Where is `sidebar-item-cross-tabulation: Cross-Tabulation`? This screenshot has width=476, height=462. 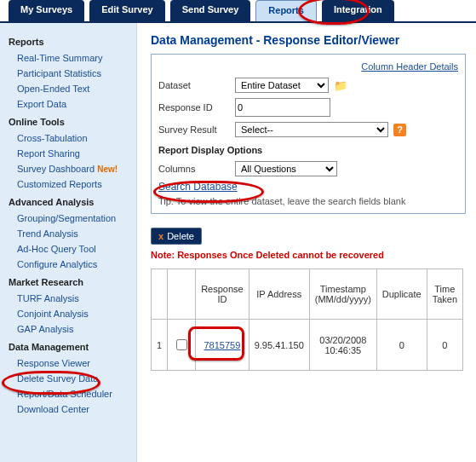 sidebar-item-cross-tabulation: Cross-Tabulation is located at coordinates (68, 138).